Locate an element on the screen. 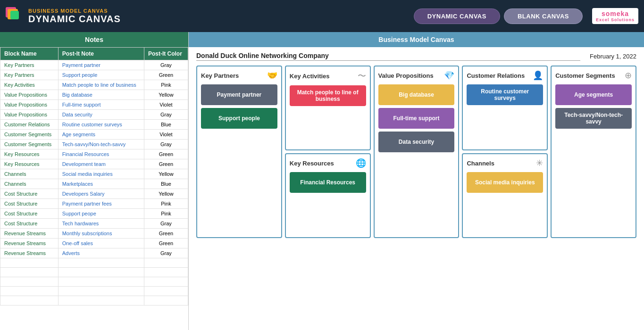 This screenshot has width=644, height=330. kp-note-2: Support people is located at coordinates (239, 118).